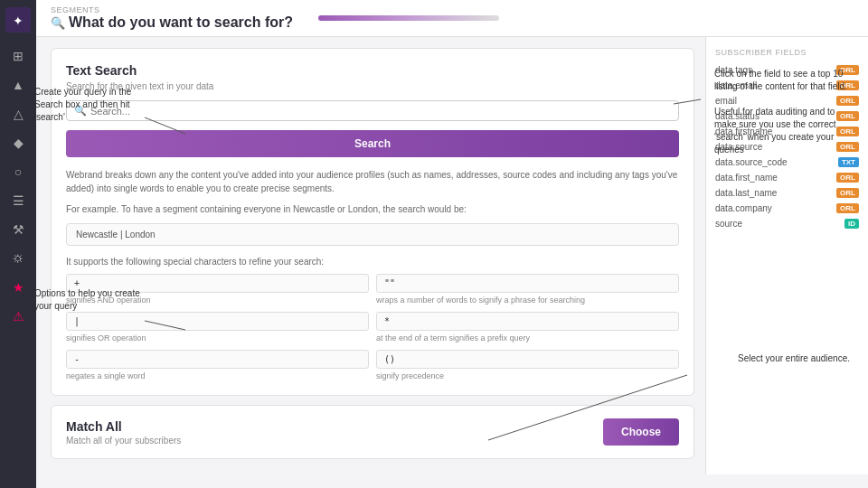  I want to click on globe-icon: ○, so click(18, 172).